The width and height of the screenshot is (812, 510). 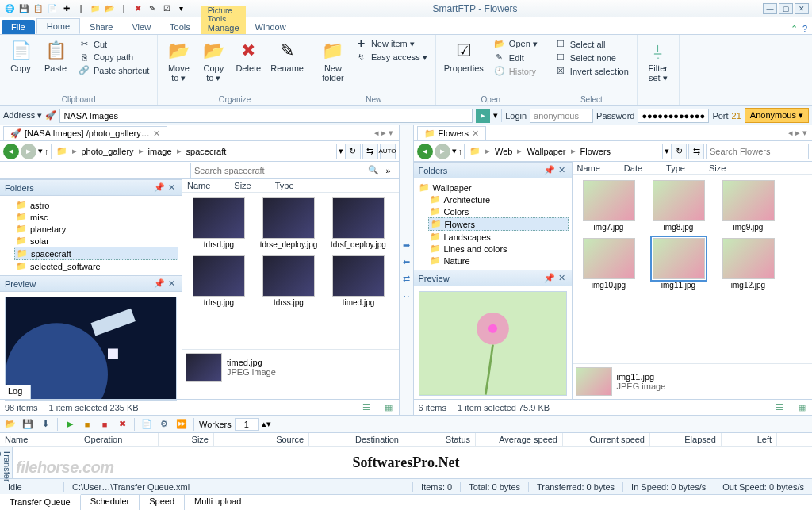 What do you see at coordinates (406, 295) in the screenshot?
I see `transfer-equal-icon: ∷` at bounding box center [406, 295].